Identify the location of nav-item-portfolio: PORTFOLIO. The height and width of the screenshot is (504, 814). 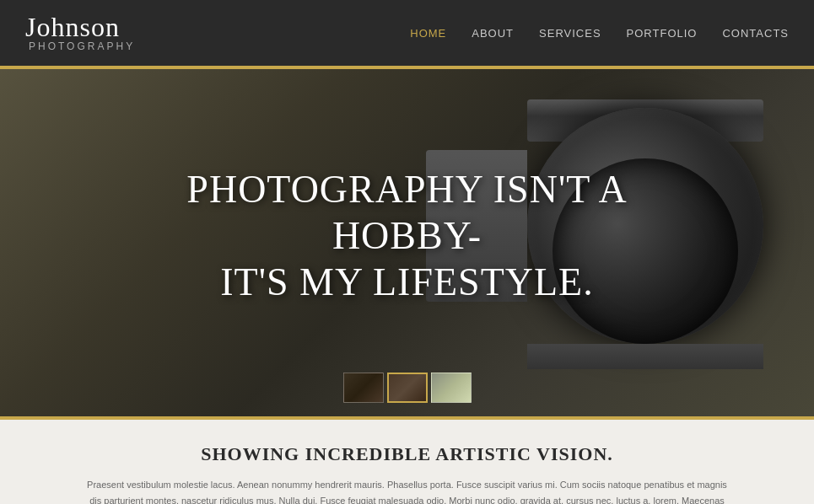
(662, 34).